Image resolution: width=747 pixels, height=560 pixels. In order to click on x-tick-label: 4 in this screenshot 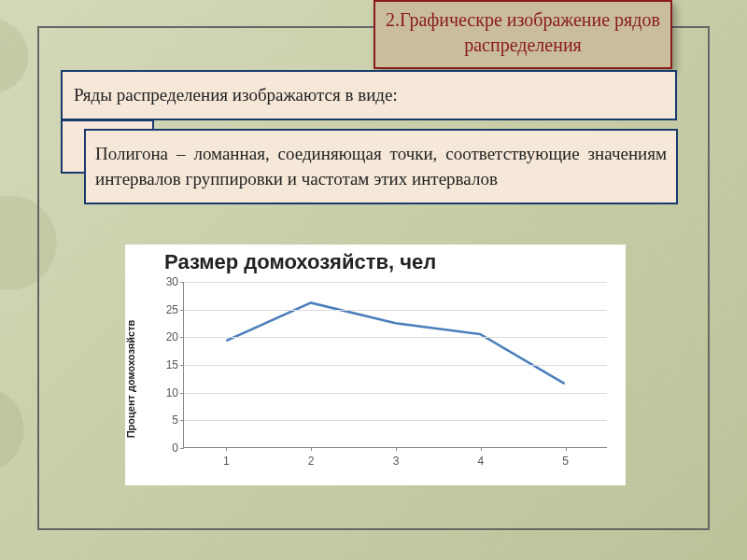, I will do `click(480, 461)`.